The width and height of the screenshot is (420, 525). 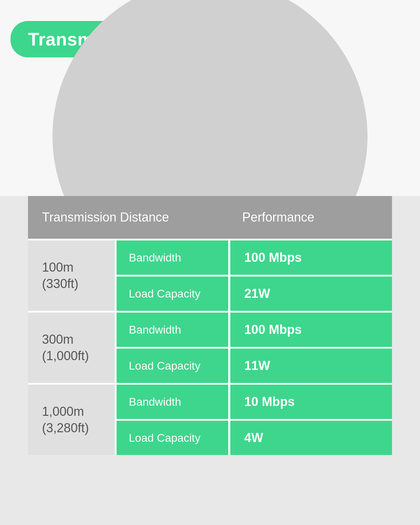 What do you see at coordinates (310, 437) in the screenshot?
I see `metric-value-2-1: 4W` at bounding box center [310, 437].